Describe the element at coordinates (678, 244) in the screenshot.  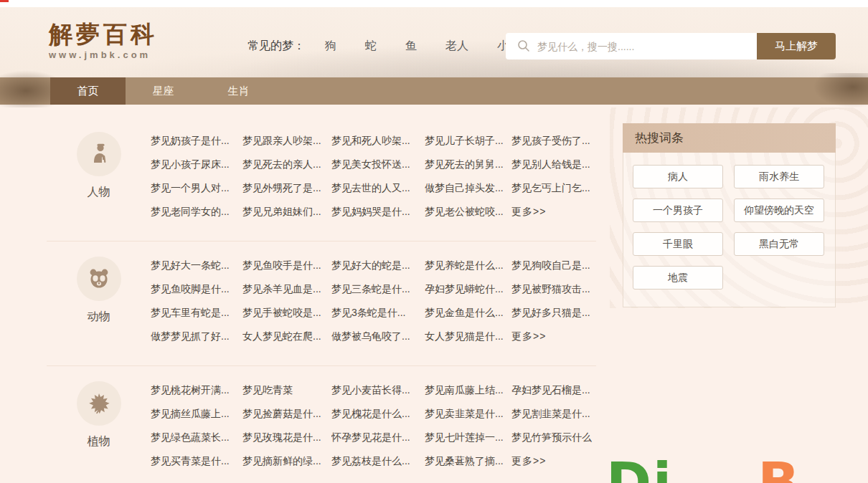
I see `hot-tag-button: 千里眼` at that location.